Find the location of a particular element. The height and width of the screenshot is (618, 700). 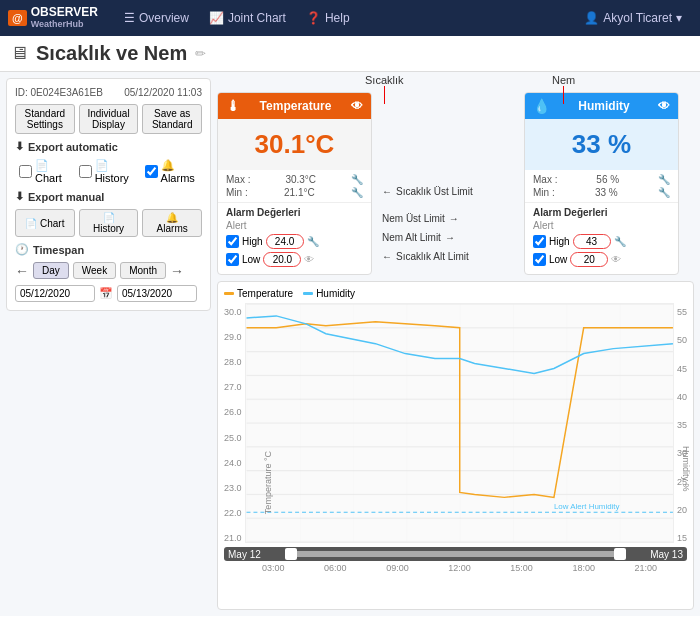

temp-high-edit-icon: 🔧 is located at coordinates (313, 242).